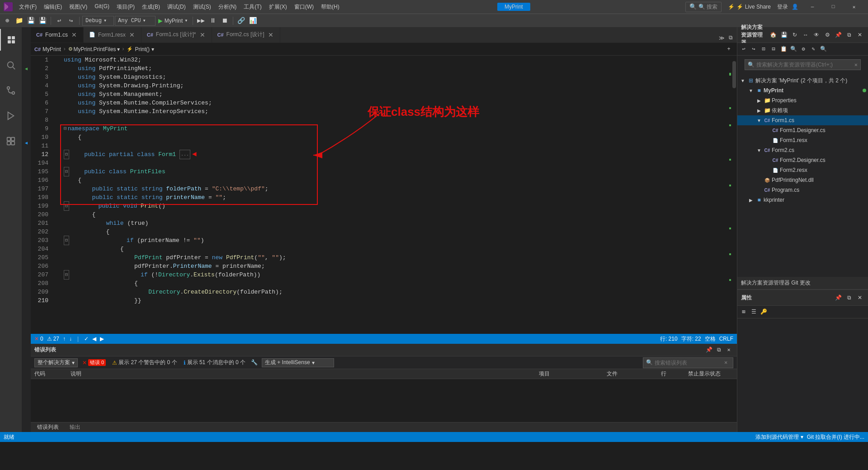 The width and height of the screenshot is (868, 470). What do you see at coordinates (28, 7) in the screenshot?
I see `menu-file: 文件(F)` at bounding box center [28, 7].